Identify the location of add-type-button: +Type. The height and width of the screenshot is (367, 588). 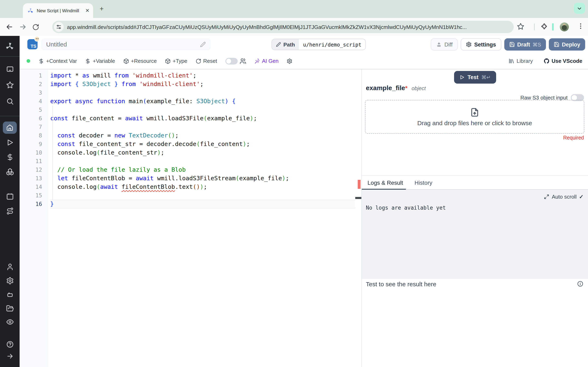
(176, 61).